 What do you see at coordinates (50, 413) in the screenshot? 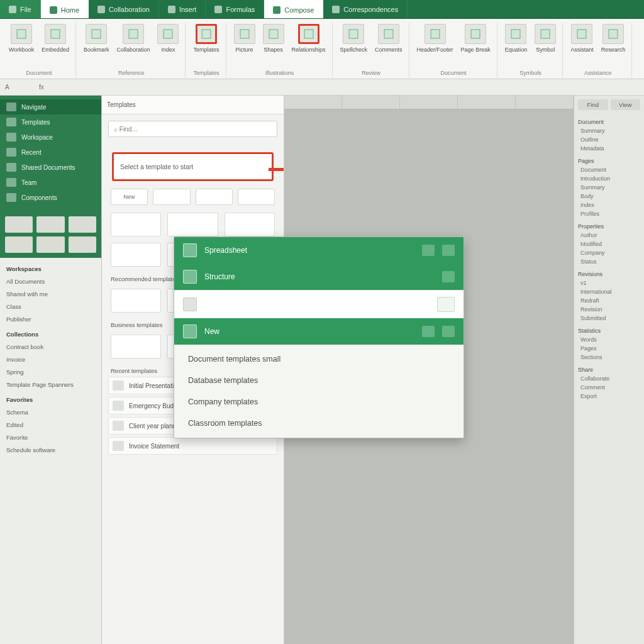
I see `nav-link: Schema` at bounding box center [50, 413].